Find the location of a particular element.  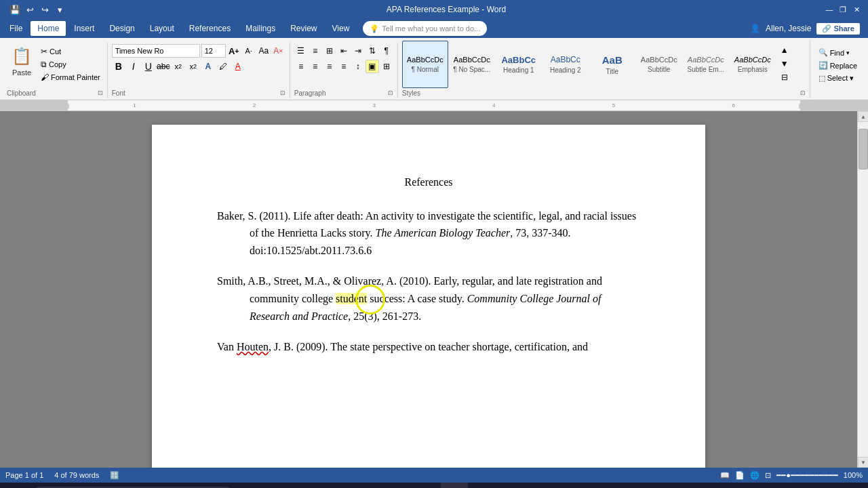

styles-scroll-up: ▲ is located at coordinates (785, 50).